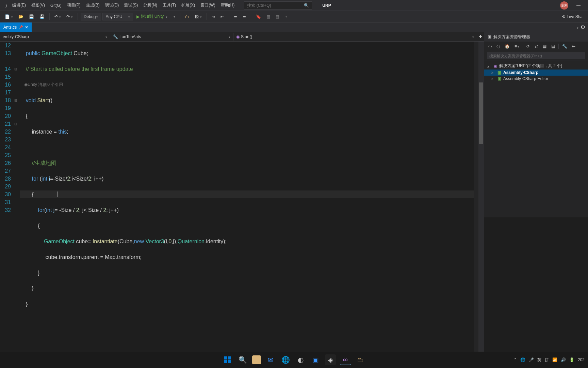 This screenshot has height=368, width=588. I want to click on navigation-bar: embly-CSharp 🔧LanTonAnts ◉Start() ✚, so click(242, 37).